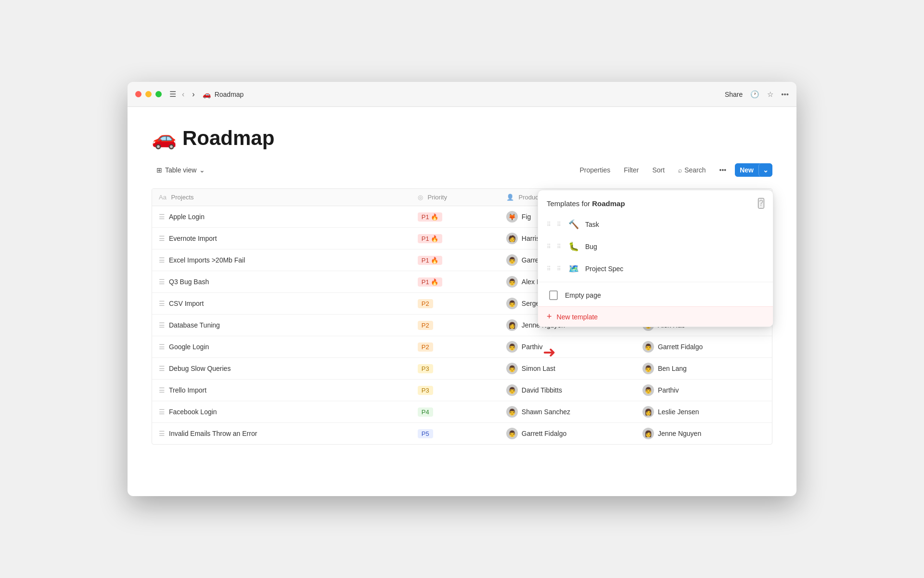  I want to click on drag-handle-task: ⠿, so click(549, 224).